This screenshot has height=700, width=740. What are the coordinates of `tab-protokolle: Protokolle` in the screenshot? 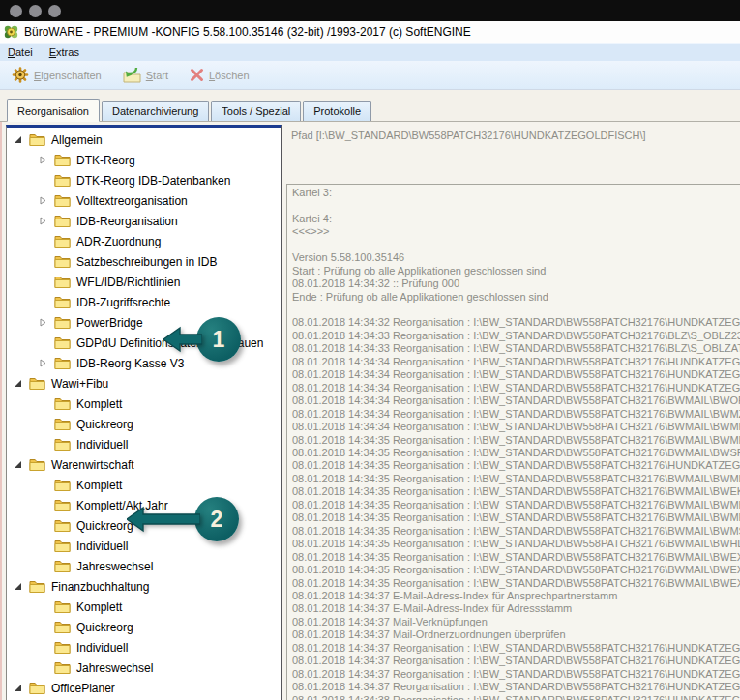 It's located at (337, 110).